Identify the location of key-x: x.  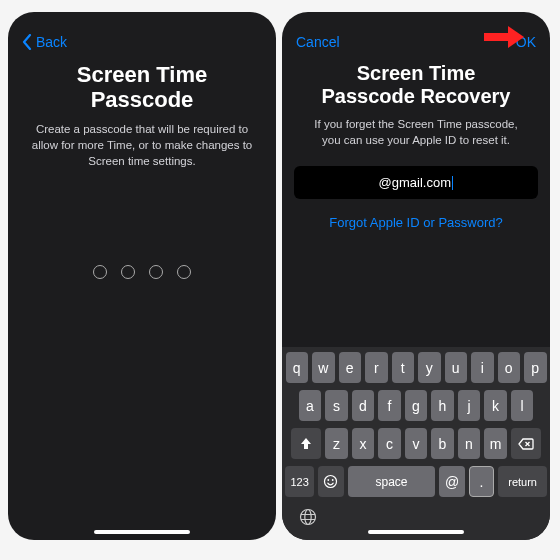
(364, 444).